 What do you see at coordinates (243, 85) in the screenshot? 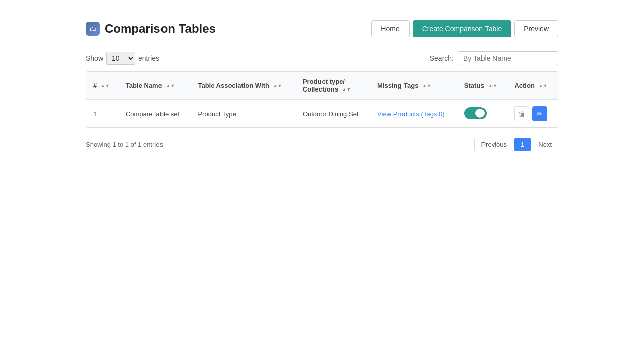
I see `col-association: Table Association With ▲▼` at bounding box center [243, 85].